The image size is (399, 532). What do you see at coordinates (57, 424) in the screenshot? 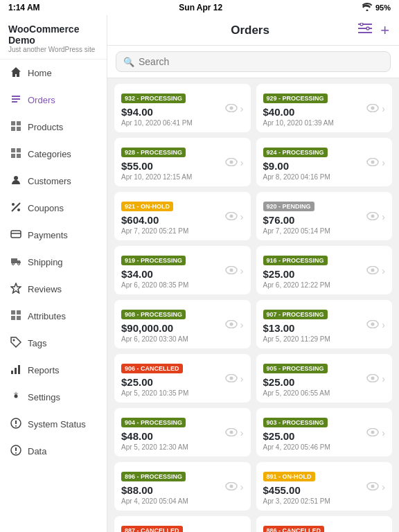
I see `sidebar-label-system-status: System Status` at bounding box center [57, 424].